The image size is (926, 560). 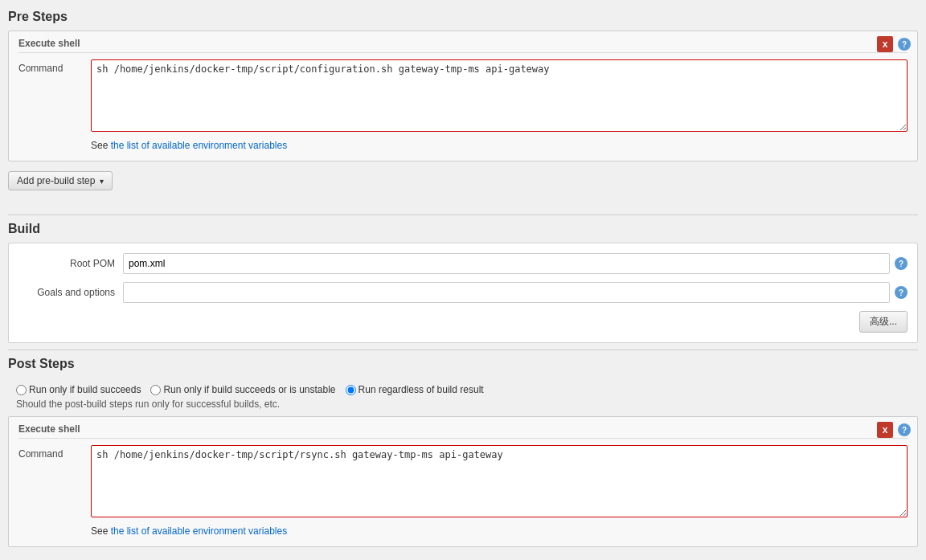 I want to click on post-steps-command-input, so click(x=499, y=481).